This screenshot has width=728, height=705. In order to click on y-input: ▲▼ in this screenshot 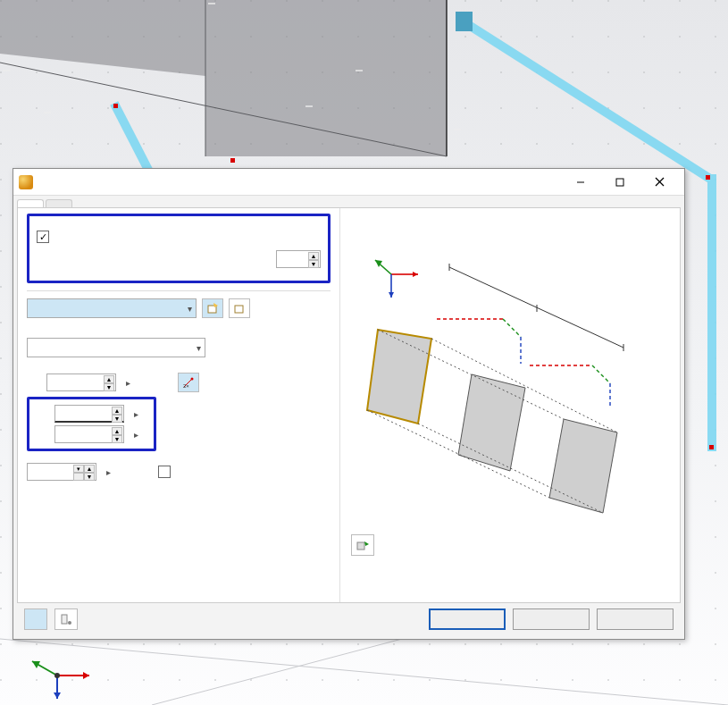, I will do `click(89, 414)`.